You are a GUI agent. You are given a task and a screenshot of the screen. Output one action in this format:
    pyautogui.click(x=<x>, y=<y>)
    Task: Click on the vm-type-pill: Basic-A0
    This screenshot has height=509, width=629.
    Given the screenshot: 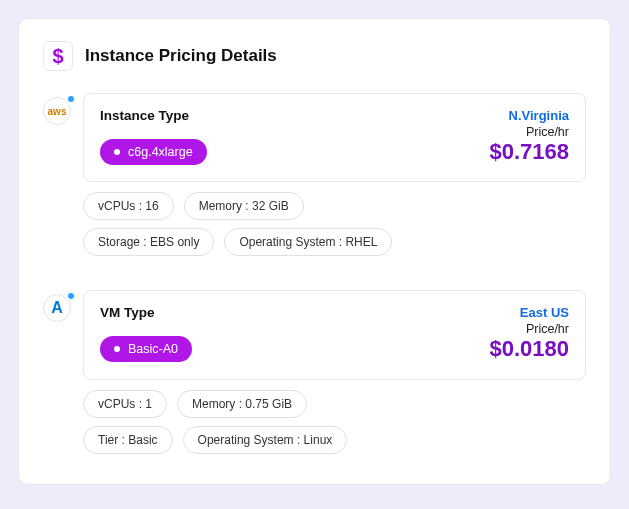 What is the action you would take?
    pyautogui.click(x=146, y=349)
    